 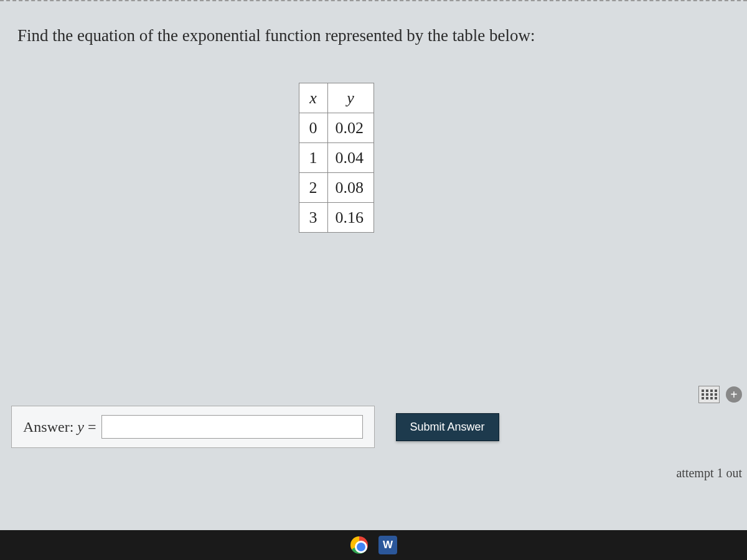 I want to click on answer-box: Answer: y =, so click(x=193, y=427).